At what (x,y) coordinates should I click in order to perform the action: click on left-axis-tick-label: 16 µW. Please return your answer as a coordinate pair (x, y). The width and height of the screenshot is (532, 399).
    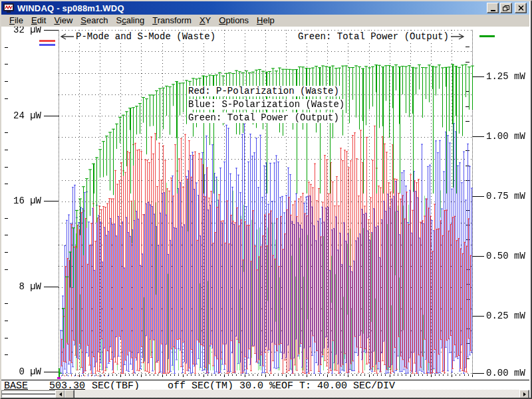
    Looking at the image, I should click on (22, 201).